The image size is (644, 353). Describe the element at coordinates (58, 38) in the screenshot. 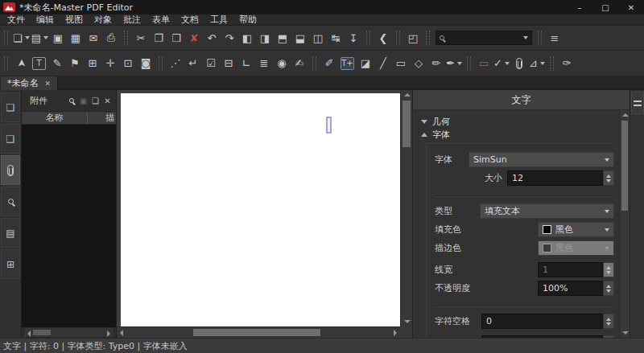

I see `save-button: ▣` at that location.